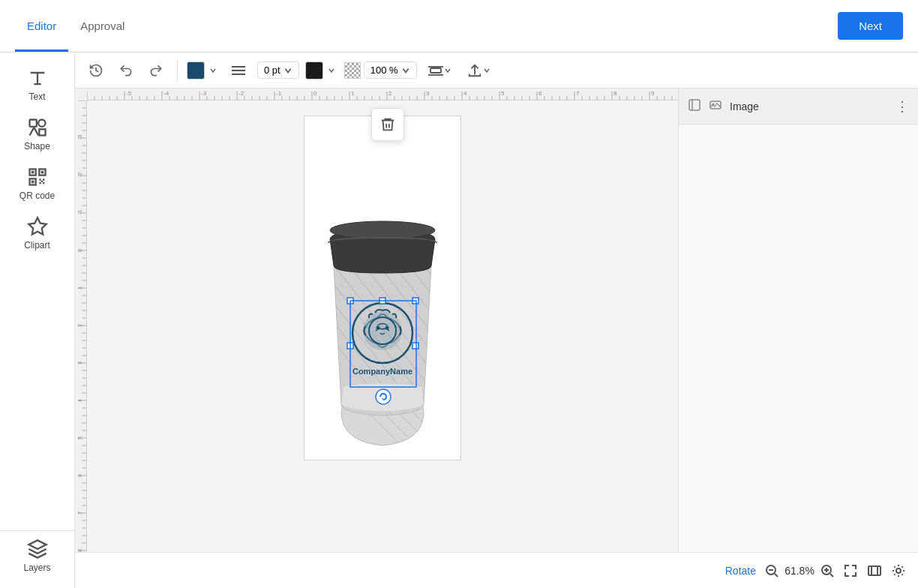 The image size is (918, 588). I want to click on ruler-horizontal, so click(382, 94).